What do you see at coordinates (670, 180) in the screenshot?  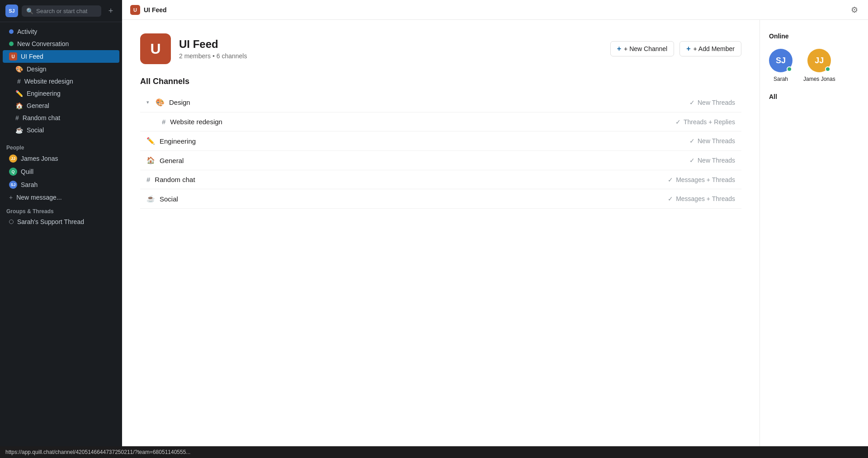 I see `check-icon-rc: ✓` at bounding box center [670, 180].